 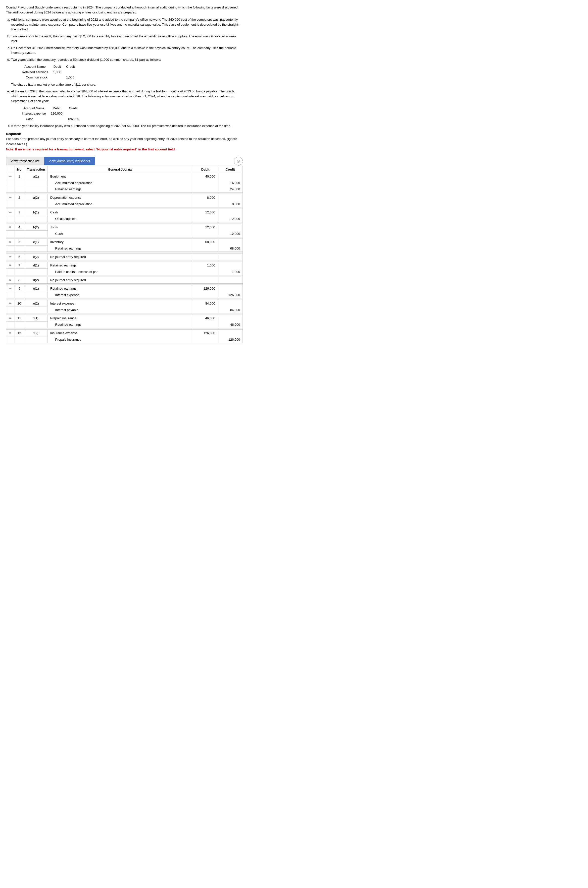 I want to click on row-no: 6, so click(x=20, y=257).